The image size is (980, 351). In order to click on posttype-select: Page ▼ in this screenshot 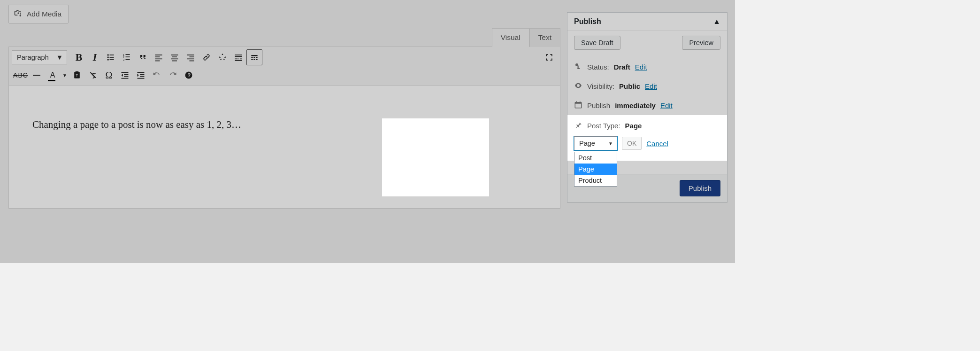, I will do `click(596, 143)`.